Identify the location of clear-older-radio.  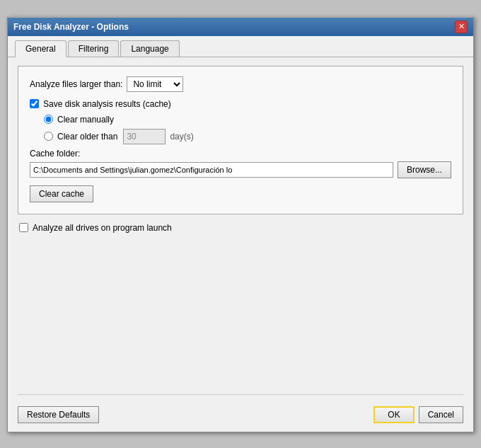
(48, 136).